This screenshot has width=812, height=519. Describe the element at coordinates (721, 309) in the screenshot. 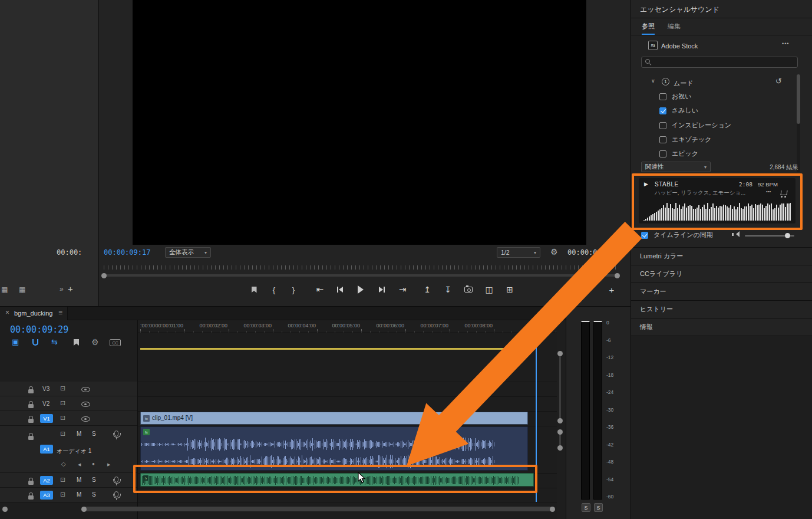

I see `panel-header-history: ヒストリー` at that location.